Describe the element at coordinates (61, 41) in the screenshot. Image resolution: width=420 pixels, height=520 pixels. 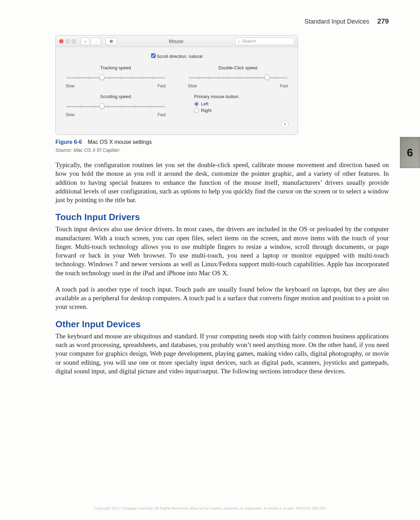
I see `close-icon` at that location.